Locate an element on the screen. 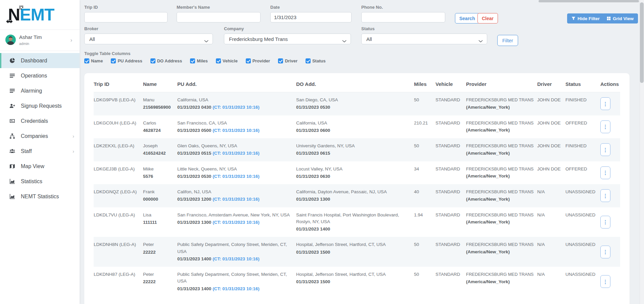  toggle-column-vehicle: Vehicle is located at coordinates (227, 61).